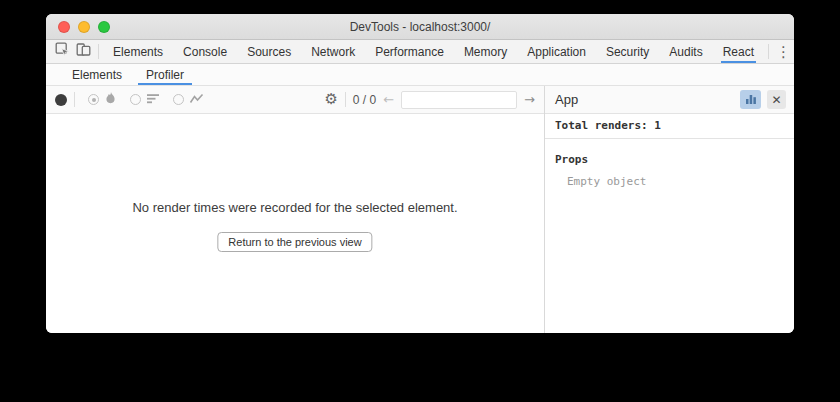  I want to click on render-chart-toggle-button, so click(750, 100).